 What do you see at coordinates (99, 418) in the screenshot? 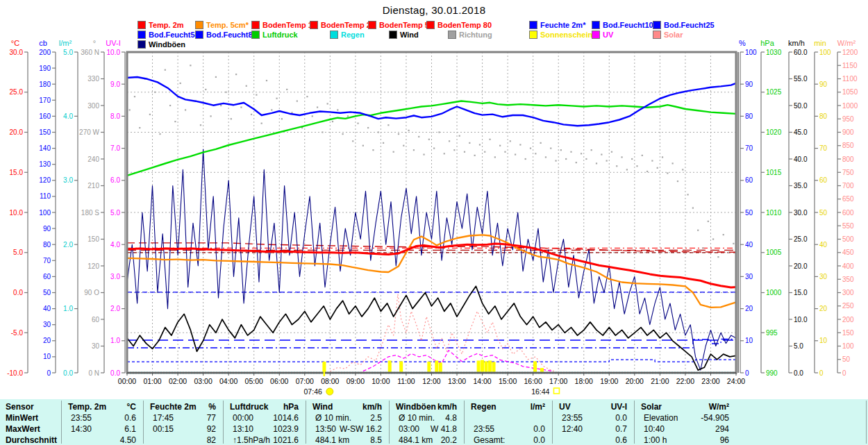
I see `table-cell: 0.6` at bounding box center [99, 418].